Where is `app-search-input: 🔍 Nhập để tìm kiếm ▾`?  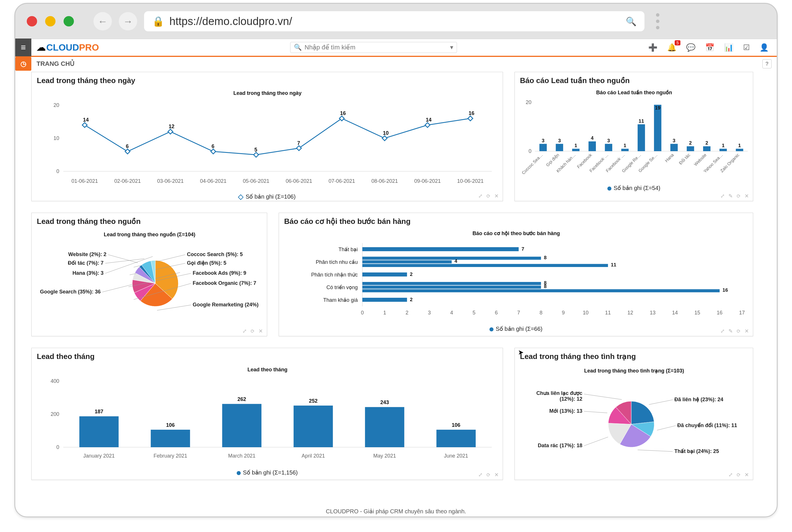
app-search-input: 🔍 Nhập để tìm kiếm ▾ is located at coordinates (373, 48).